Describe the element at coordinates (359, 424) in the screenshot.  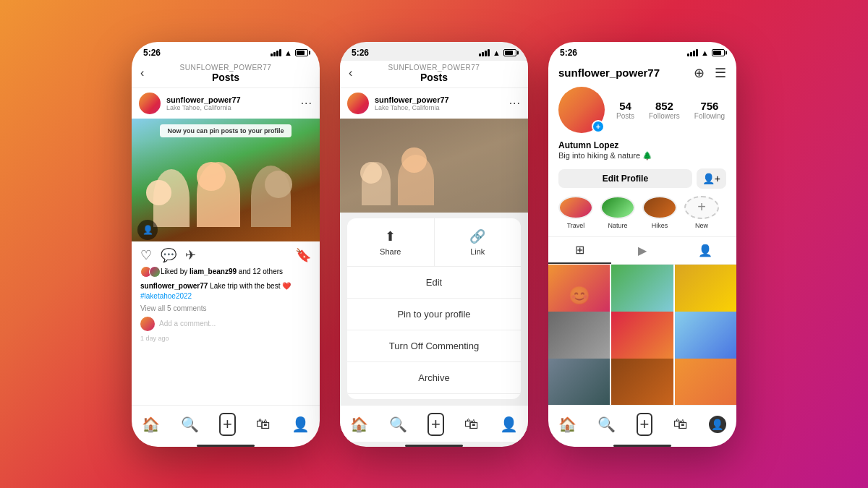
I see `nav-home-2: 🏠` at that location.